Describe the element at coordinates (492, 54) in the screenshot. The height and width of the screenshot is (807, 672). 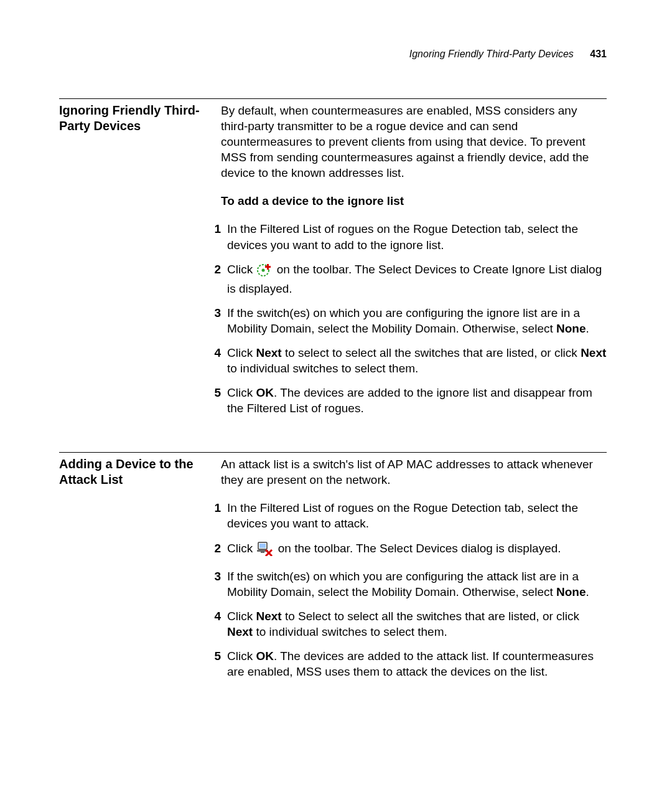
I see `header-title: Ignoring Friendly Third-Party Devices` at that location.